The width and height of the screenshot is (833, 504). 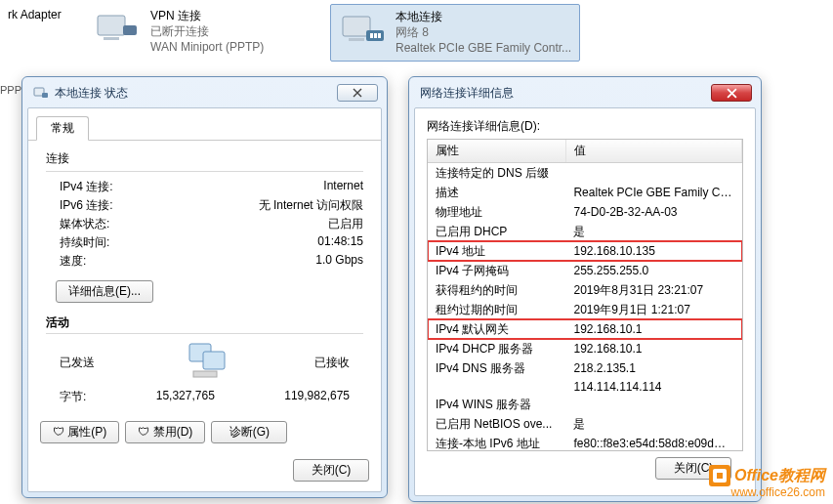 I want to click on value-cell: 255.255.255.0, so click(x=653, y=271).